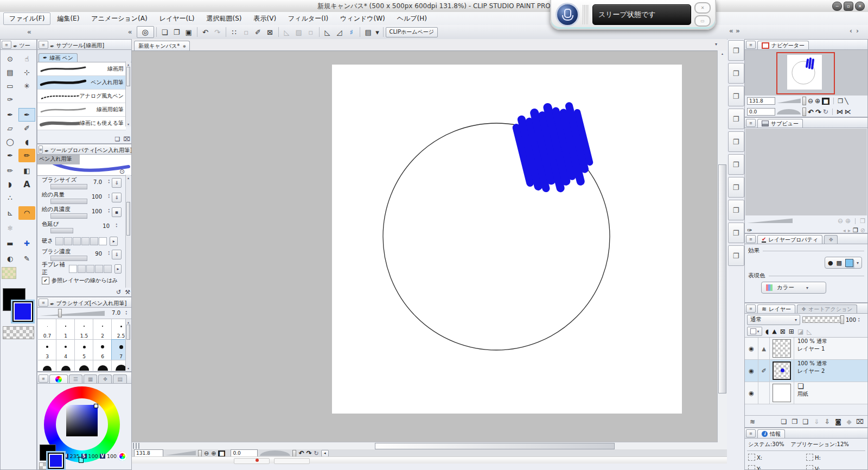  Describe the element at coordinates (46, 281) in the screenshot. I see `reference-layer-checkbox: ✔` at that location.